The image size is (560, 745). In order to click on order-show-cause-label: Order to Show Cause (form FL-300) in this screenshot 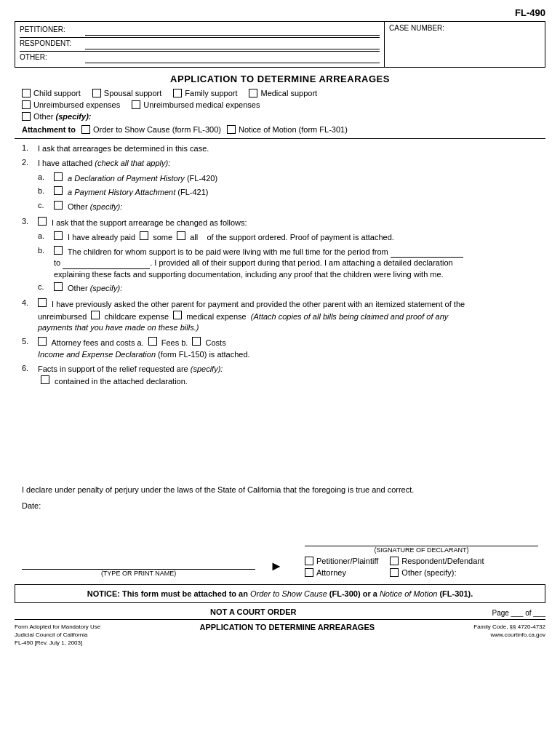, I will do `click(157, 130)`.